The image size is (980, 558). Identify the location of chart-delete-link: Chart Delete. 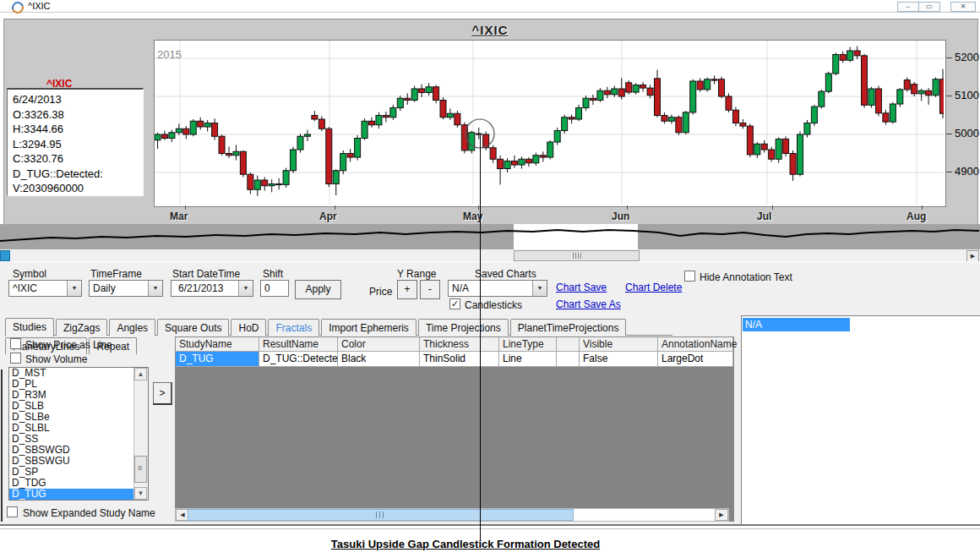
(654, 287).